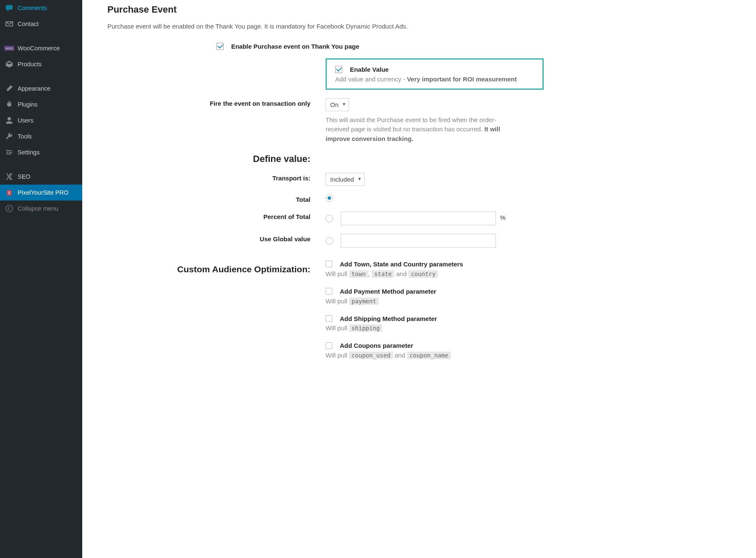 This screenshot has width=756, height=558. I want to click on enable-value-label: Enable Value, so click(369, 70).